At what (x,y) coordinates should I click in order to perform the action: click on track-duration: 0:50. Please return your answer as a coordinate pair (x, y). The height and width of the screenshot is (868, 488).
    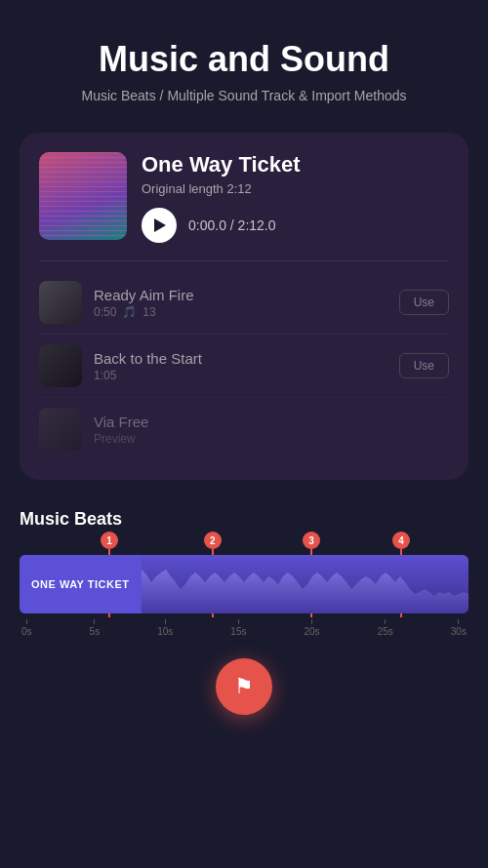
    Looking at the image, I should click on (105, 312).